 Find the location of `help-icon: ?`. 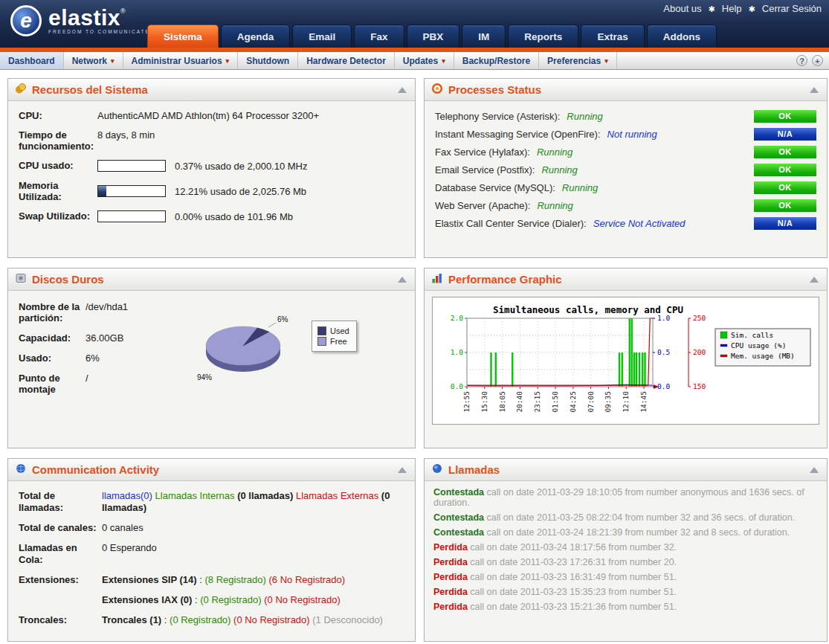

help-icon: ? is located at coordinates (801, 61).